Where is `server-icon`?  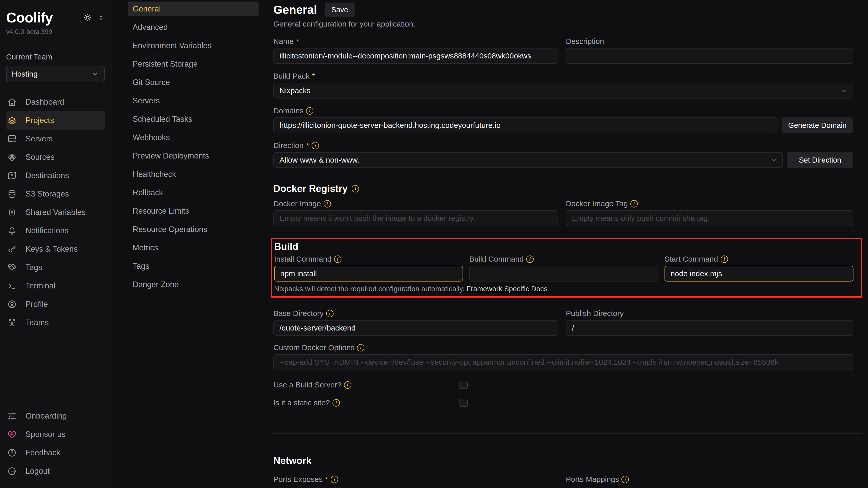 server-icon is located at coordinates (12, 139).